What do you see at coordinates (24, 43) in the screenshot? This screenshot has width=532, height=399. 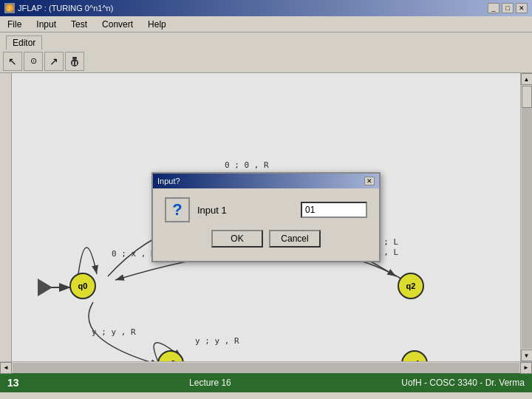 I see `editor-tab: Editor` at bounding box center [24, 43].